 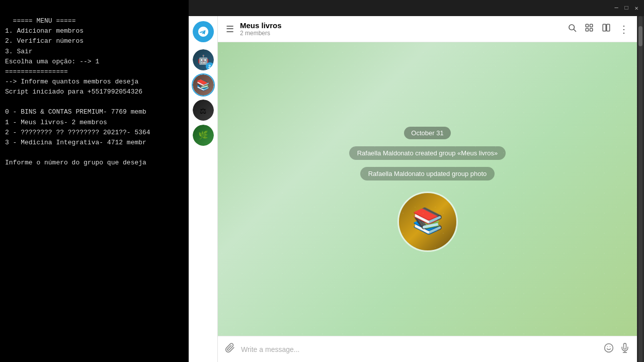 I want to click on search-icon, so click(x=572, y=29).